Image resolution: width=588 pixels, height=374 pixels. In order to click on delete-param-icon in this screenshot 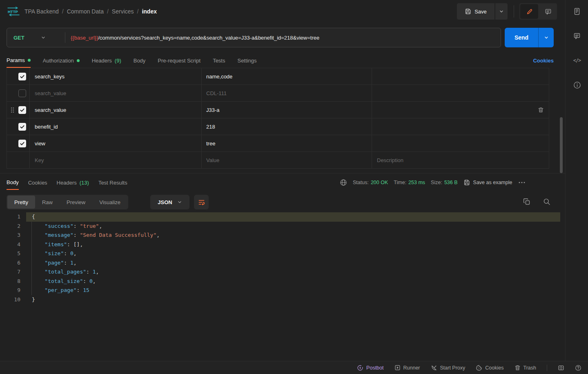, I will do `click(541, 110)`.